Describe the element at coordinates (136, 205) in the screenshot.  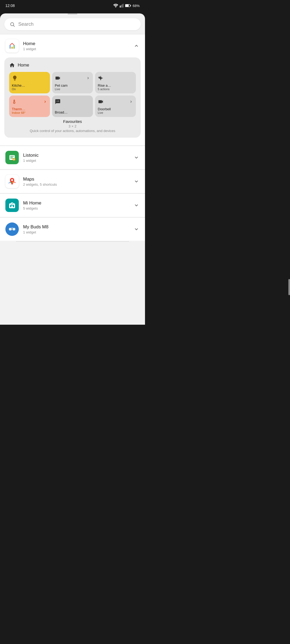
I see `mihome-chevron` at that location.